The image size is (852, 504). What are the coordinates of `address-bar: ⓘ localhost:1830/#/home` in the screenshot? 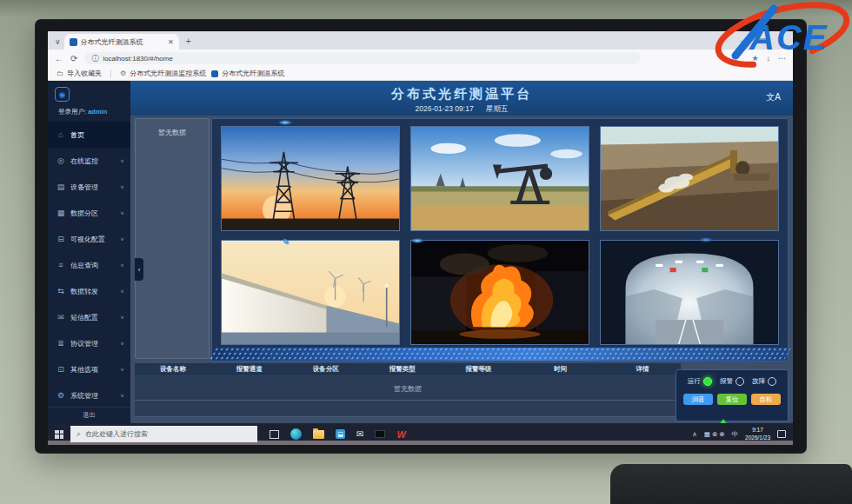 It's located at (363, 58).